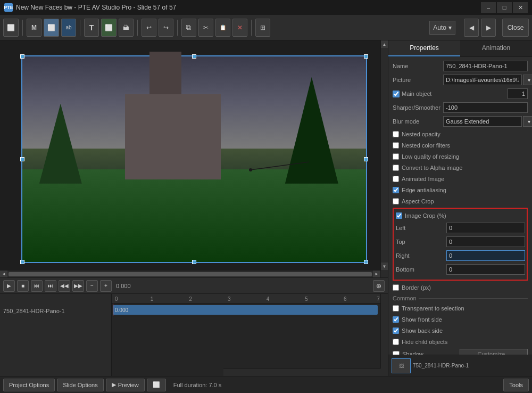 The height and width of the screenshot is (393, 532). Describe the element at coordinates (69, 28) in the screenshot. I see `toolbar-ab-btn: ab` at that location.